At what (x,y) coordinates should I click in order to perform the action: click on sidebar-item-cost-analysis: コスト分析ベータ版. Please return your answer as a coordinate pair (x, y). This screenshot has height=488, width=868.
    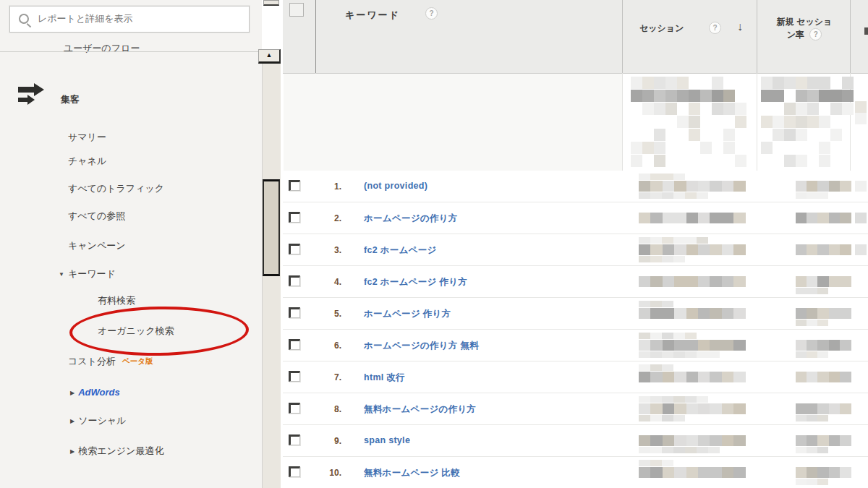
    Looking at the image, I should click on (110, 361).